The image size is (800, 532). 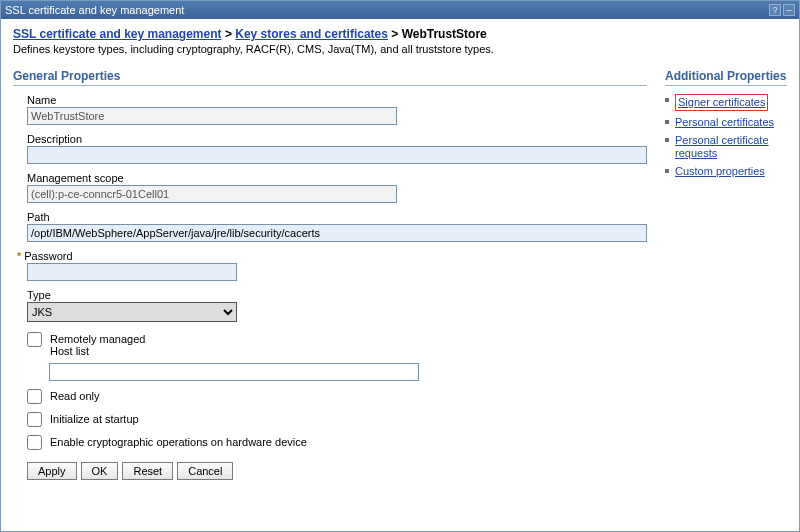 What do you see at coordinates (34, 396) in the screenshot?
I see `checkbox-read-only` at bounding box center [34, 396].